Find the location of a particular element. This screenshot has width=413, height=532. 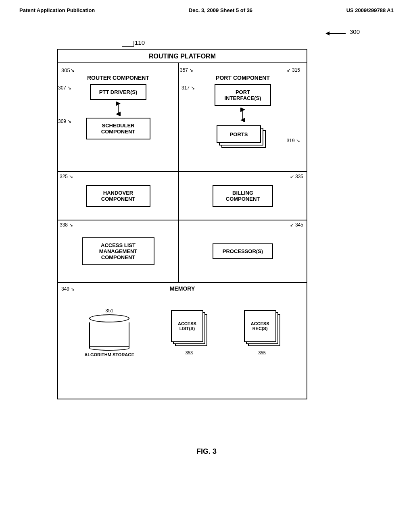

cylinder-top is located at coordinates (109, 318).